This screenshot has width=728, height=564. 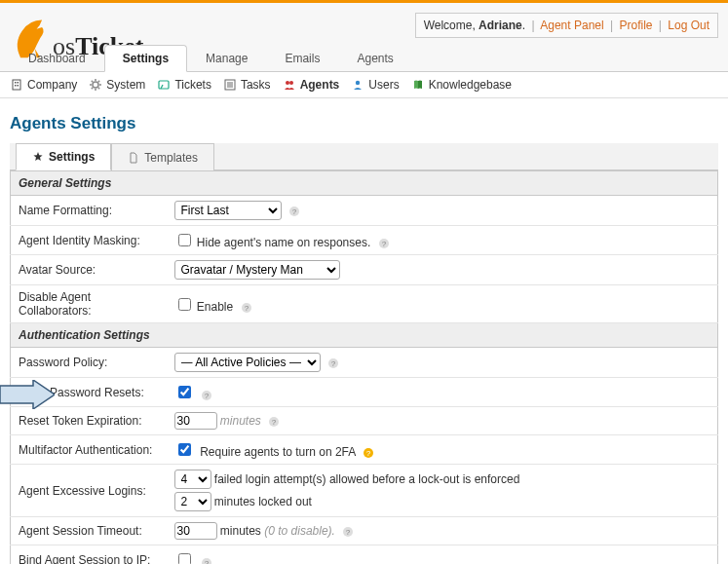 I want to click on label-collaborators: Disable Agent Collaborators:, so click(x=89, y=304).